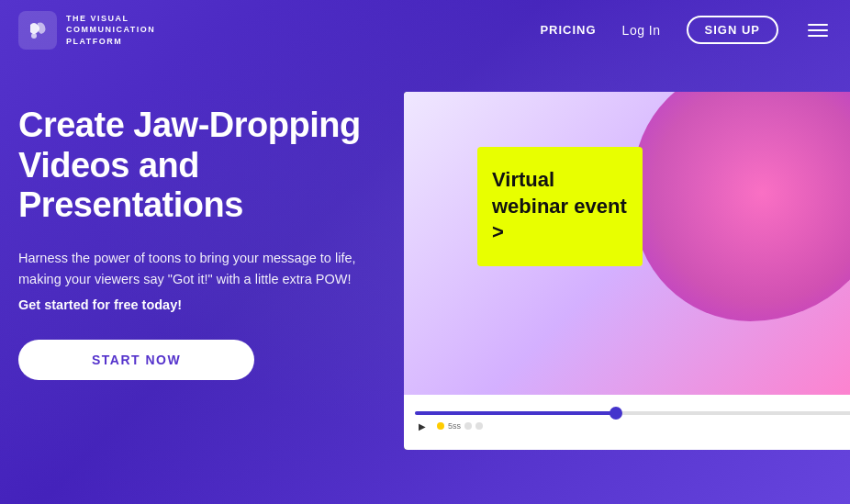  What do you see at coordinates (627, 422) in the screenshot?
I see `video-controls: ▶ 5ss ⛶` at bounding box center [627, 422].